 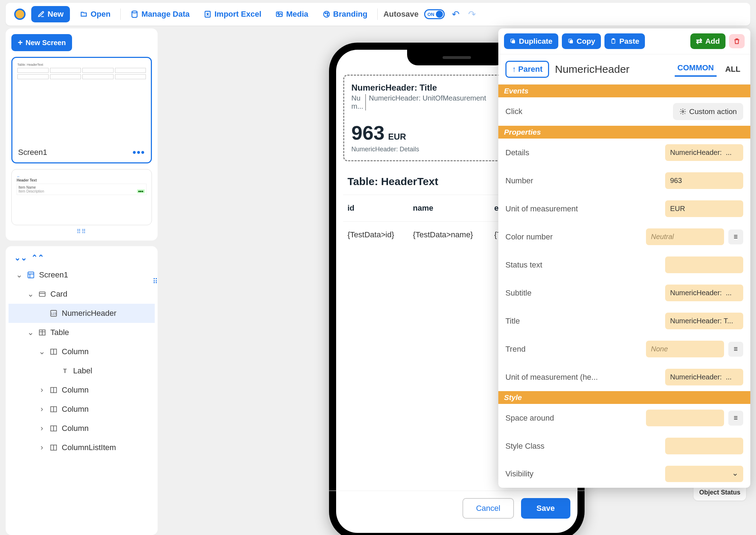 What do you see at coordinates (708, 41) in the screenshot?
I see `add-button: ⇄Add` at bounding box center [708, 41].